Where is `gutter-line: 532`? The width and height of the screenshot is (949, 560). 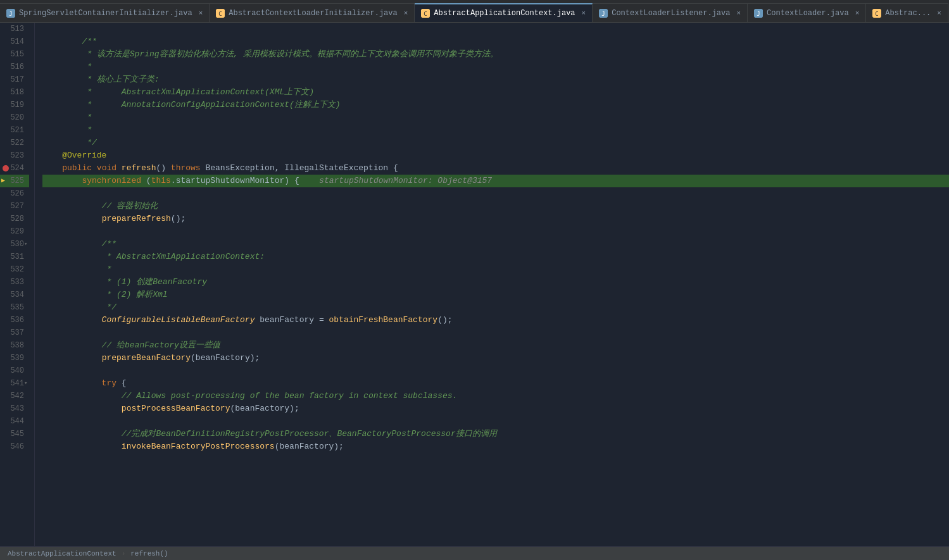
gutter-line: 532 is located at coordinates (15, 270).